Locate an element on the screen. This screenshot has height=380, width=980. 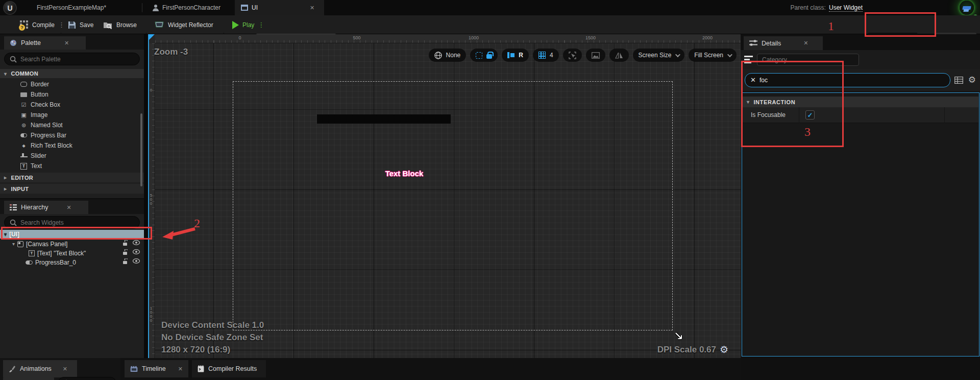
chevron-down-icon: ▾ is located at coordinates (13, 244).